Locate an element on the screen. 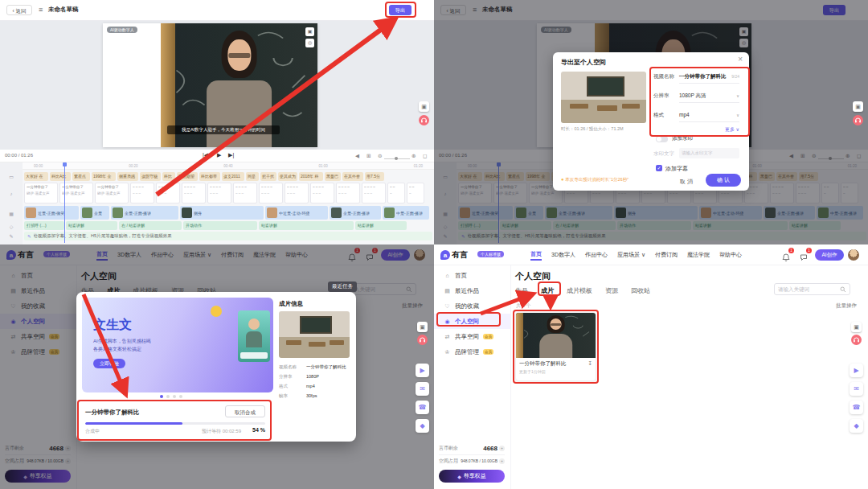  resolution-select: 1080P 高清 is located at coordinates (693, 97).